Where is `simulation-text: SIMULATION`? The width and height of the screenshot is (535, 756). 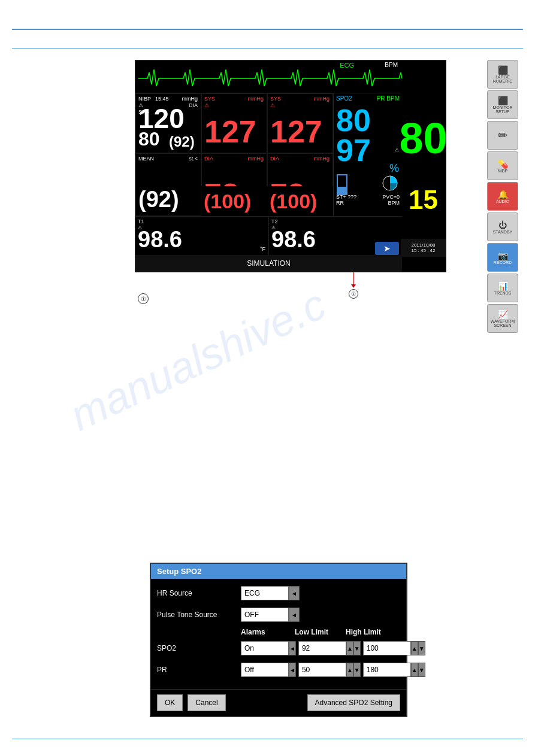
simulation-text: SIMULATION is located at coordinates (268, 263).